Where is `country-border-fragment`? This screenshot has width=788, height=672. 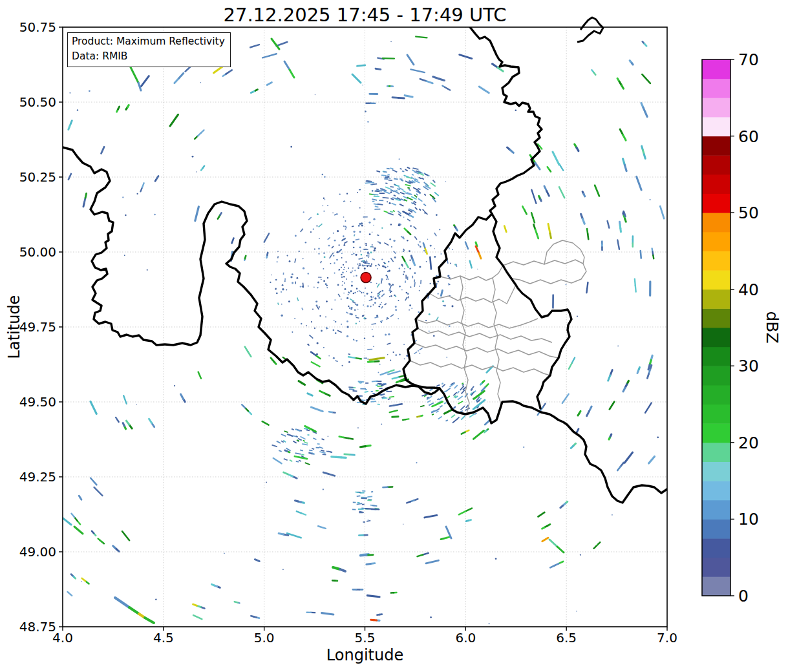 country-border-fragment is located at coordinates (590, 30).